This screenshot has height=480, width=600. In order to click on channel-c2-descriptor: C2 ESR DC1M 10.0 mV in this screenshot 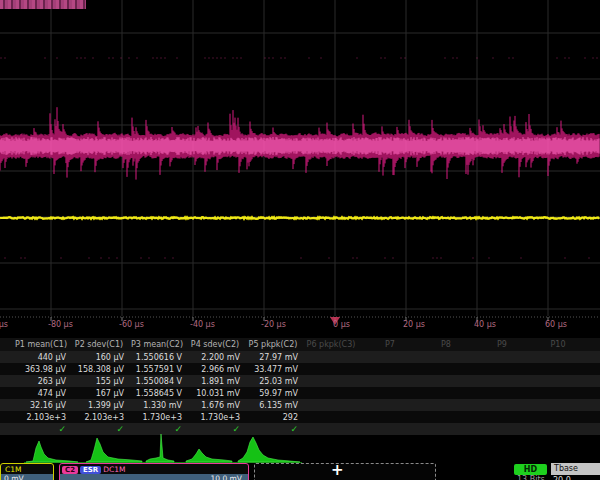, I will do `click(154, 472)`.